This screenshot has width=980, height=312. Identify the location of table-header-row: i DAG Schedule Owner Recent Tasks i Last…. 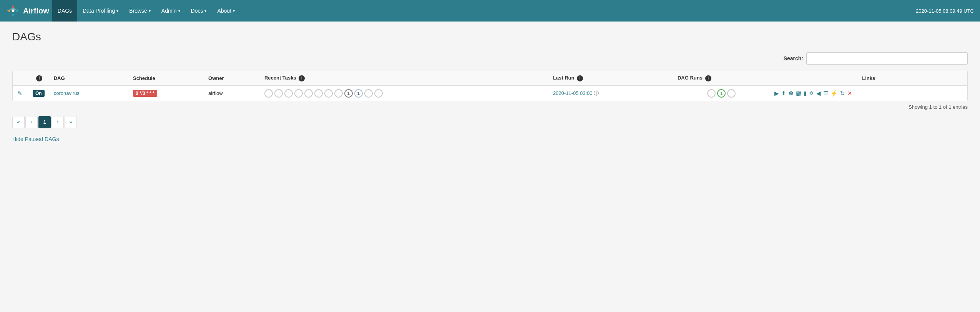
(490, 78).